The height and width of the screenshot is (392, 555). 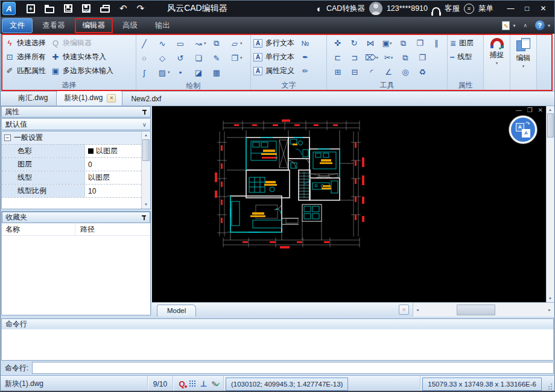 What do you see at coordinates (305, 71) in the screenshot?
I see `text-edit-icon: ✏` at bounding box center [305, 71].